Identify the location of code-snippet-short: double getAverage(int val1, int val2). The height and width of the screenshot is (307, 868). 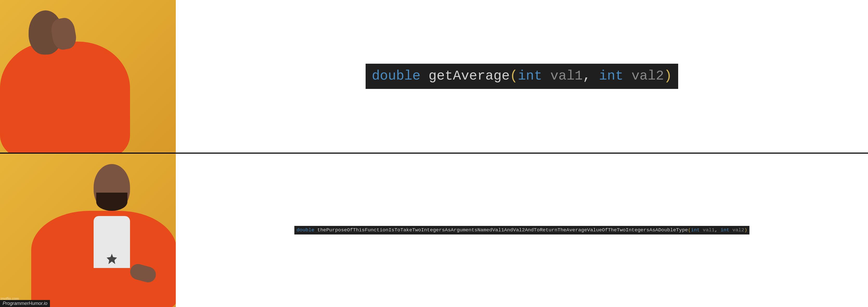
(522, 76).